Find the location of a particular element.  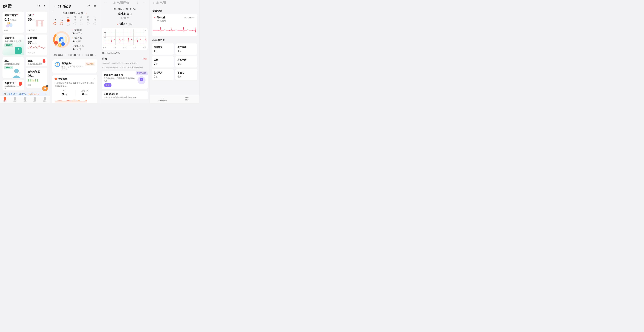

card-spo2: 血氧饱和度 98% 4/19 is located at coordinates (36, 78).